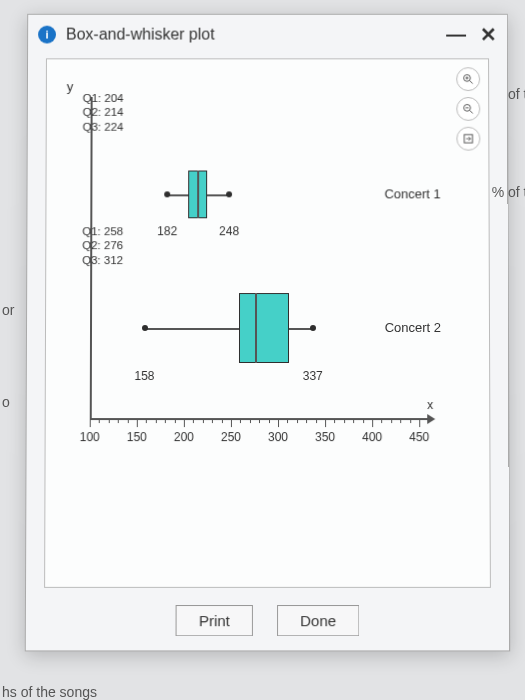  I want to click on whisker-value: 248, so click(229, 231).